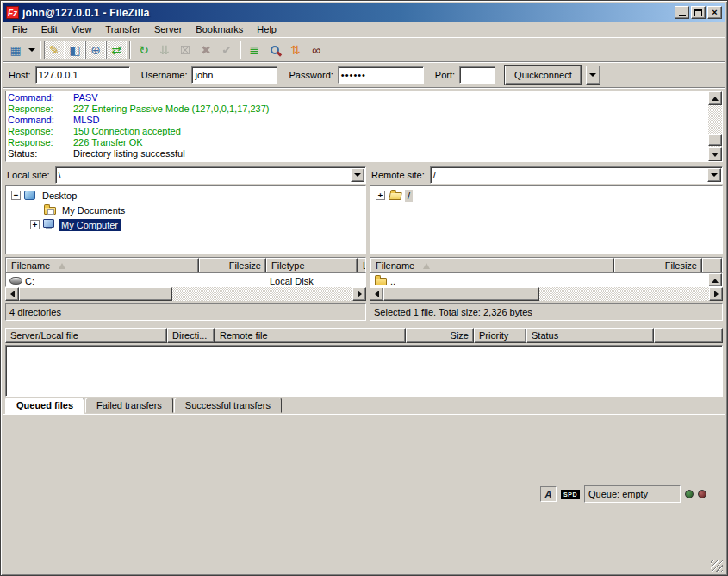  Describe the element at coordinates (186, 280) in the screenshot. I see `file-row-c-: C:Local Disk` at that location.